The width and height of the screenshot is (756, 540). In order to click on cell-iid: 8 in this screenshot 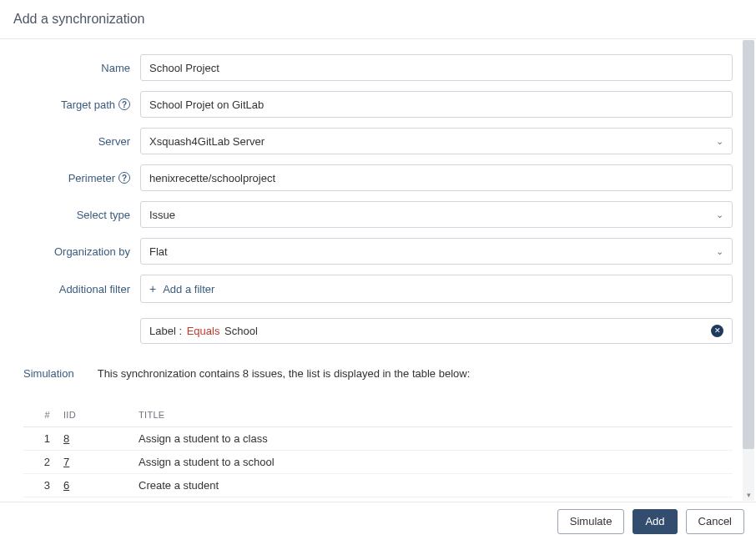, I will do `click(94, 439)`.